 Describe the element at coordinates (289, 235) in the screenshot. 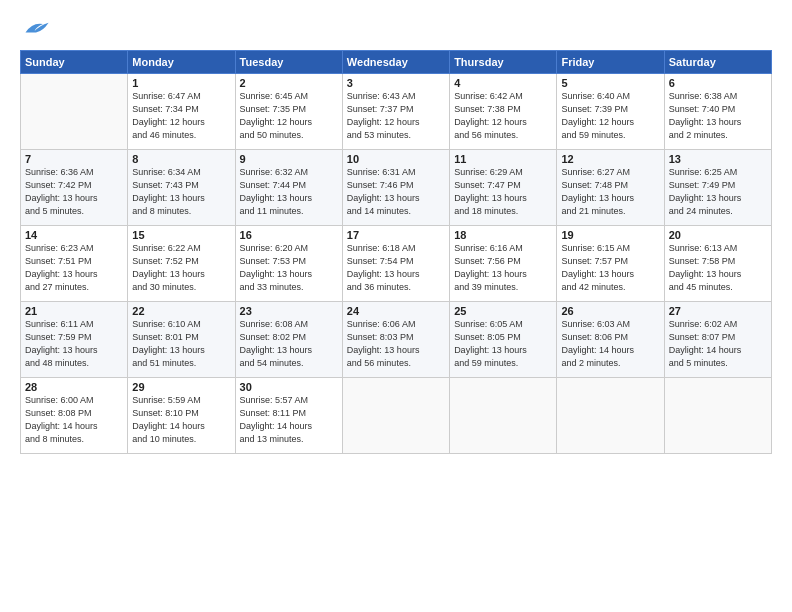

I see `day-number: 16` at that location.